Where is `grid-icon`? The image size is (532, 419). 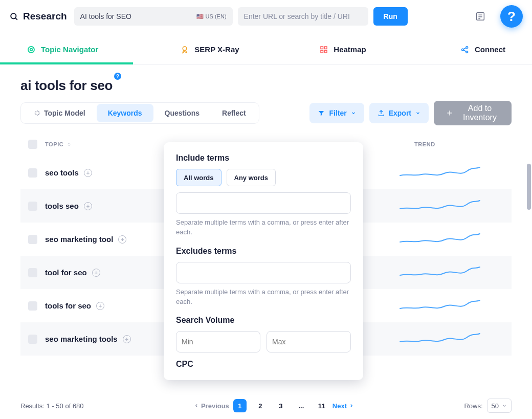
grid-icon is located at coordinates (324, 50).